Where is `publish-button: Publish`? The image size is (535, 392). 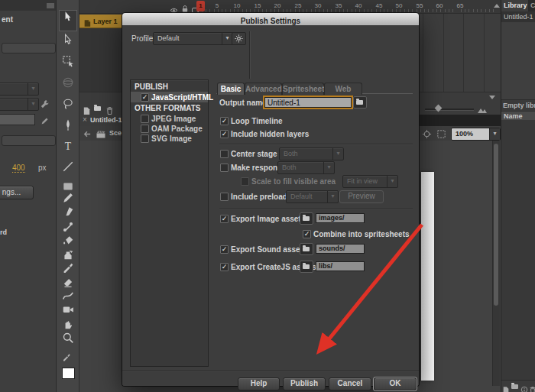
publish-button: Publish is located at coordinates (304, 384).